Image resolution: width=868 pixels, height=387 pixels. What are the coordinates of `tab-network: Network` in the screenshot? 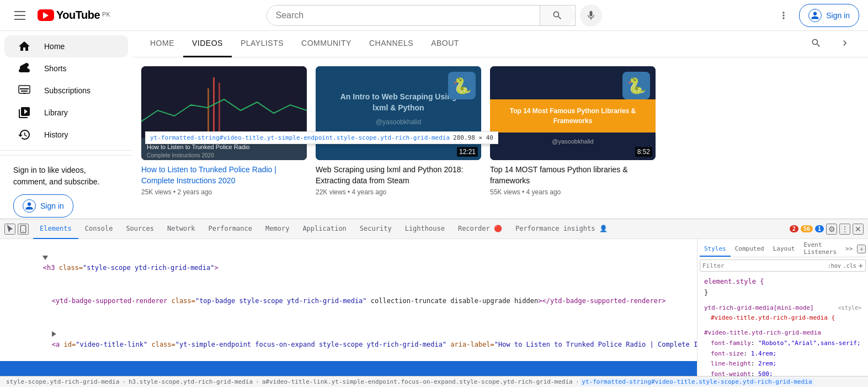 It's located at (181, 229).